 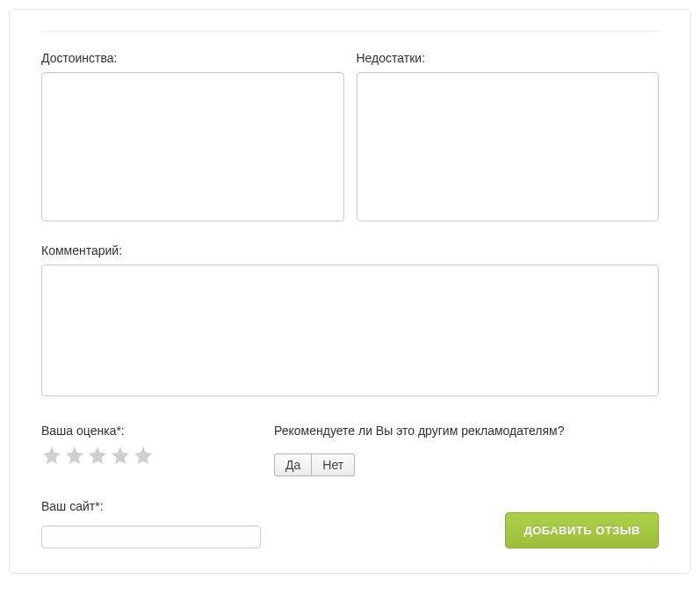 I want to click on submit-button: ДОБАВИТЬ ОТЗЫВ, so click(x=581, y=531).